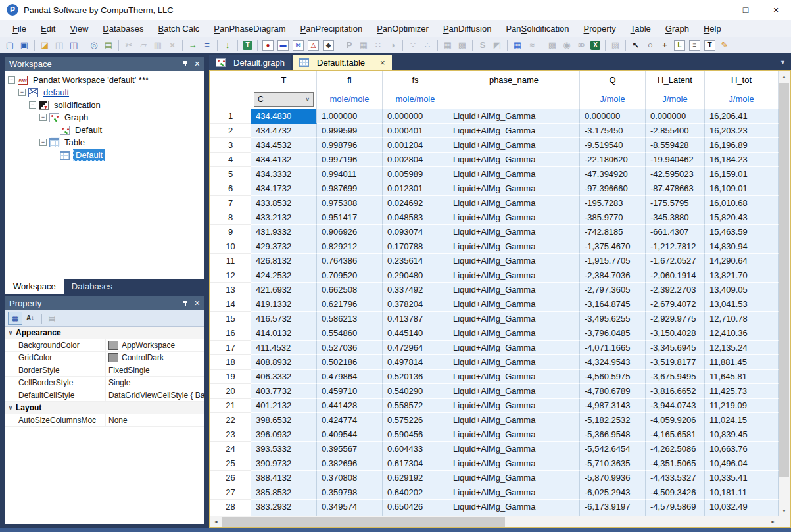 The height and width of the screenshot is (532, 791). Describe the element at coordinates (416, 333) in the screenshot. I see `cell: 0.445140` at that location.